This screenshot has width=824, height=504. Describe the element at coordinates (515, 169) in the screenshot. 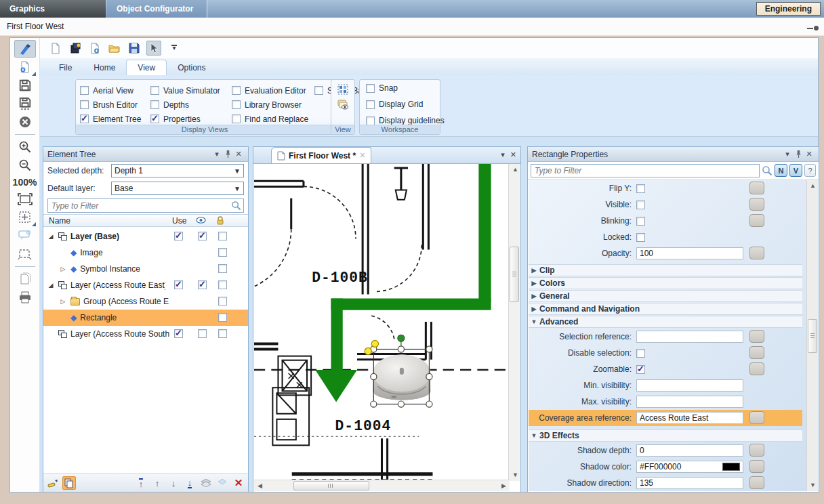

I see `scroll-up-icon: ▲` at that location.